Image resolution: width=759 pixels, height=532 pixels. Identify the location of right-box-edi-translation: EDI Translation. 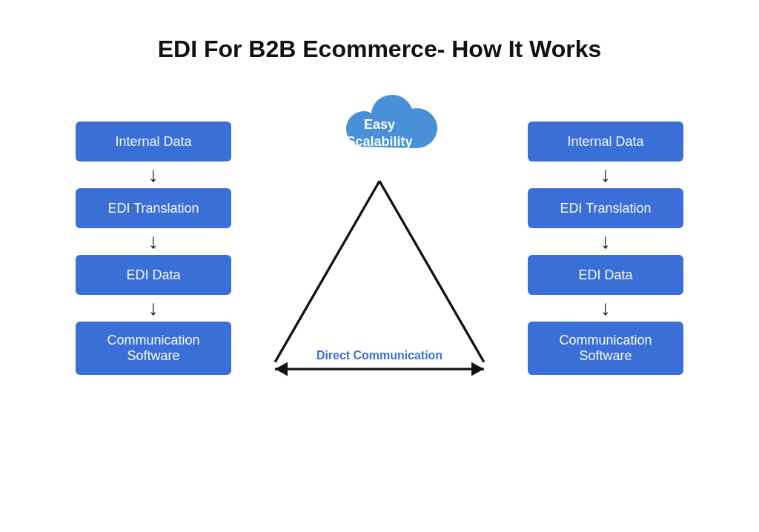
(606, 208).